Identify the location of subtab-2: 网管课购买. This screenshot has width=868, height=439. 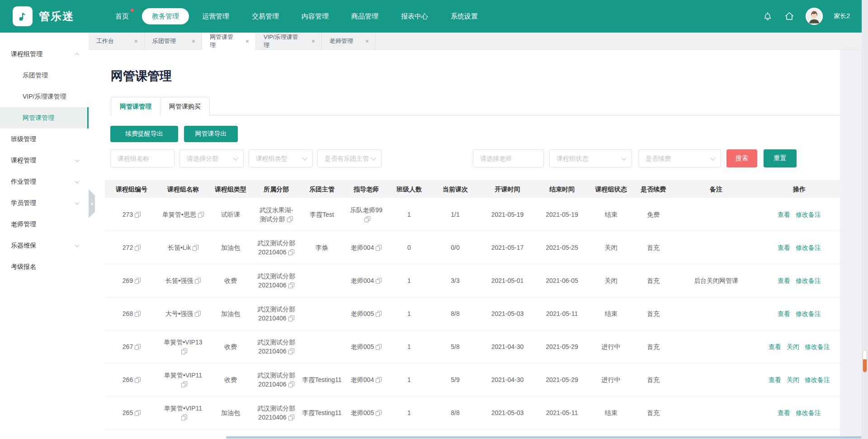
(185, 106).